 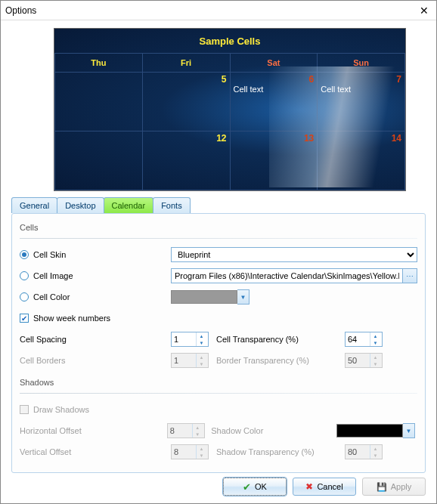 I want to click on preview-header-row: Thu Fri Sat Sun, so click(x=230, y=63).